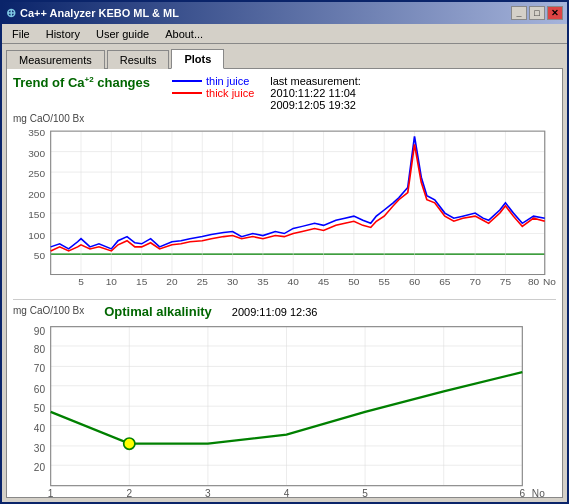 The height and width of the screenshot is (504, 569). I want to click on top-y-axis-label: mg CaO/100 Bx, so click(284, 118).